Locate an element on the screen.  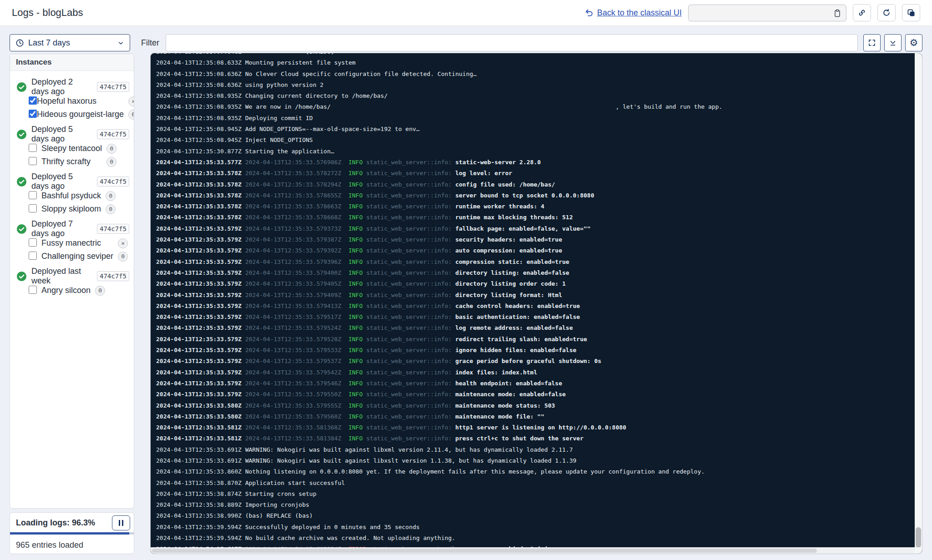
pause-loading-button is located at coordinates (121, 523).